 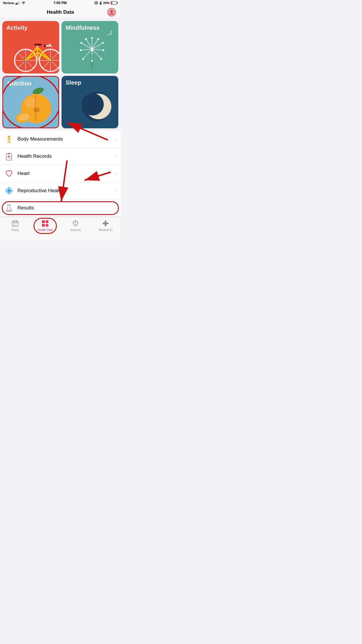 What do you see at coordinates (15, 225) in the screenshot?
I see `tab-today: Today` at bounding box center [15, 225].